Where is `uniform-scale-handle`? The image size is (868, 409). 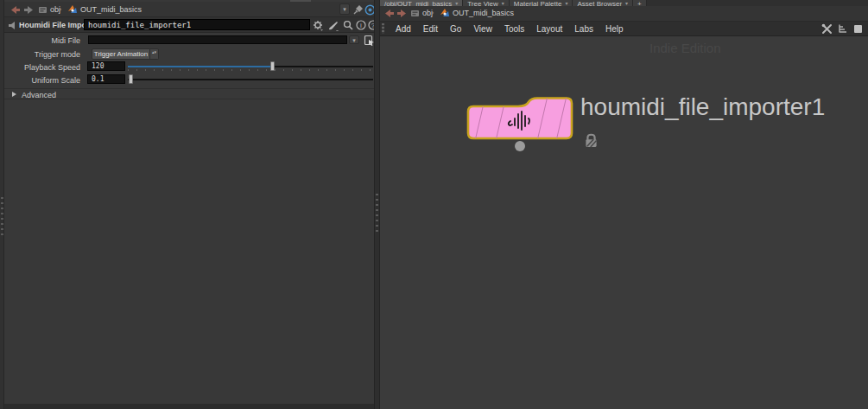
uniform-scale-handle is located at coordinates (131, 80).